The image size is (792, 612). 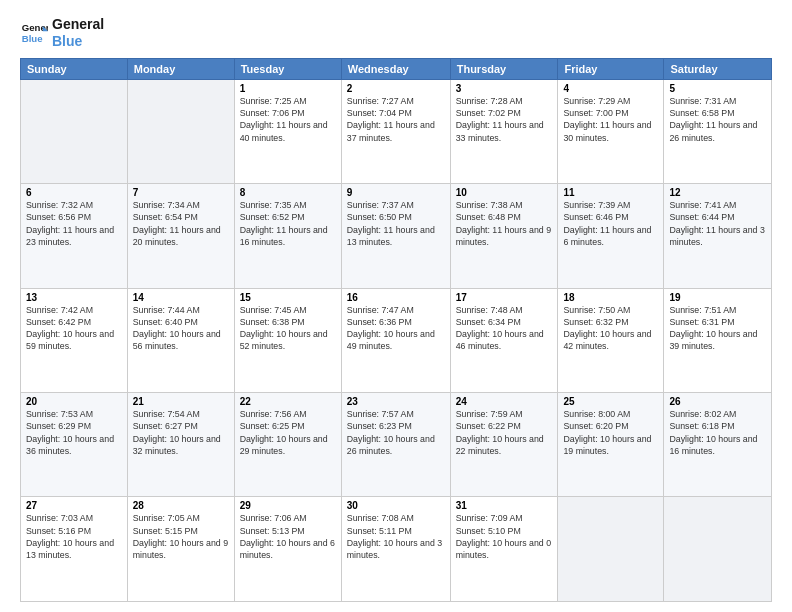 I want to click on calendar-cell: 21Sunrise: 7:54 AM Sunset: 6:27 PM Dayli…, so click(x=180, y=445).